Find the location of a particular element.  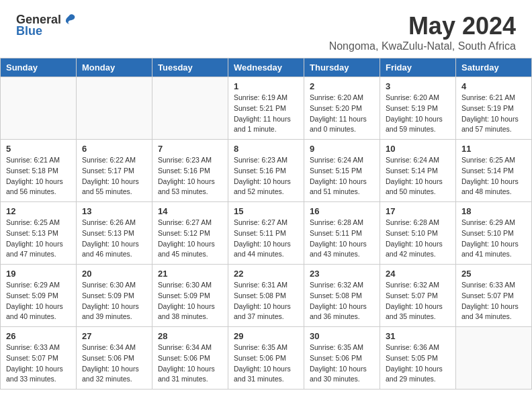

day-info: Sunrise: 6:28 AM Sunset: 5:11 PM Dayligh… is located at coordinates (342, 239).